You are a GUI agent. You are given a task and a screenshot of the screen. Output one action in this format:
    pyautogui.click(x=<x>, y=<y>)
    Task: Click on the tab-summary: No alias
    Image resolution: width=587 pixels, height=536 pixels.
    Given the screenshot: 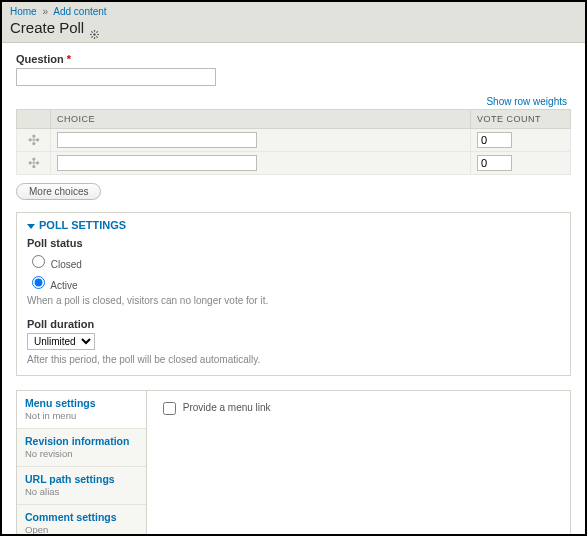 What is the action you would take?
    pyautogui.click(x=82, y=492)
    